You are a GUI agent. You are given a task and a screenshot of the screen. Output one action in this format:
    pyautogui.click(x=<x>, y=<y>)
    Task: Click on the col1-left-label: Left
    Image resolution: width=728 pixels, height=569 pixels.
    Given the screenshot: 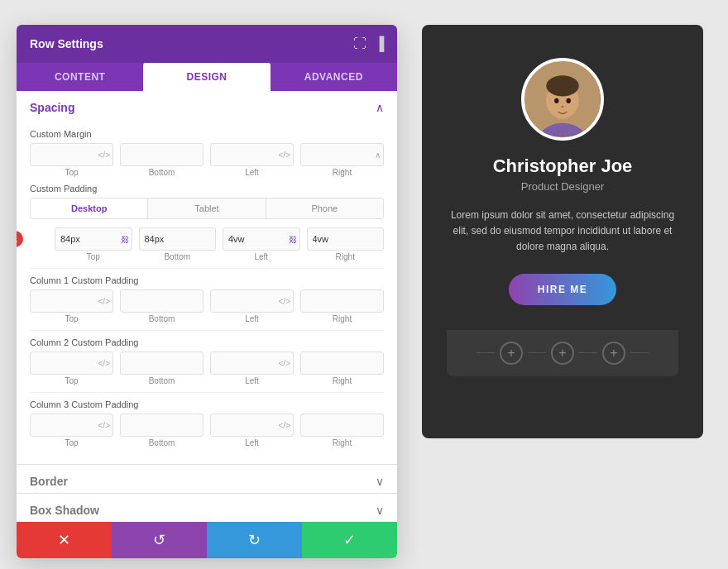 What is the action you would take?
    pyautogui.click(x=251, y=319)
    